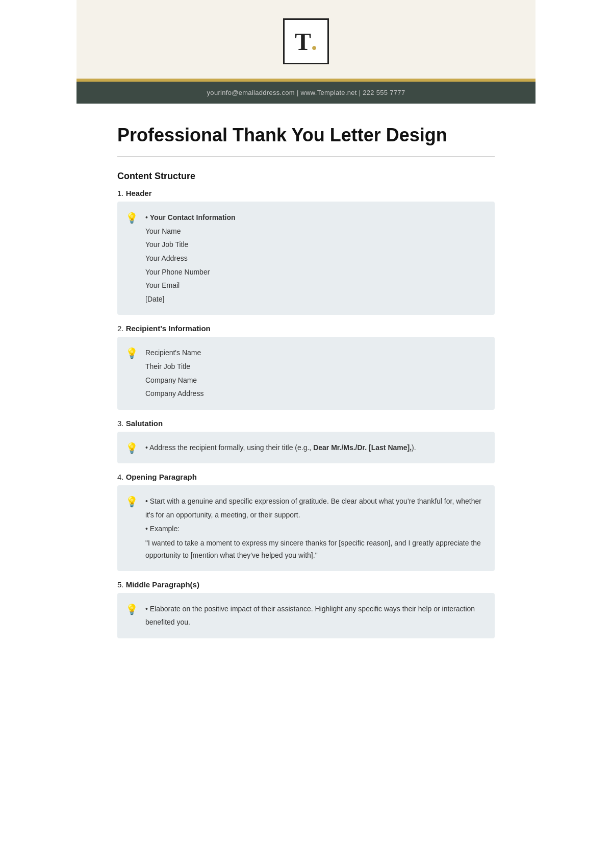 The width and height of the screenshot is (612, 868). I want to click on contact-bar: yourinfo@emailaddress.com | www.Template…, so click(306, 93).